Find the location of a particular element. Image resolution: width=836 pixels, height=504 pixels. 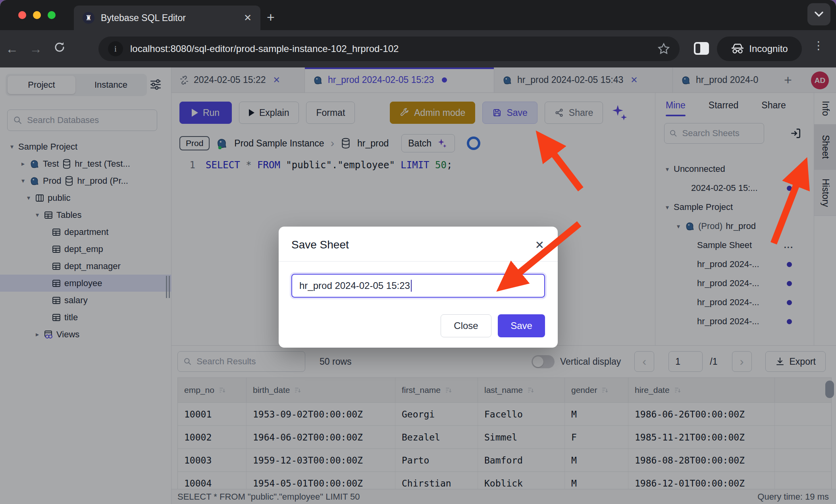

maximize-window-button is located at coordinates (52, 15).